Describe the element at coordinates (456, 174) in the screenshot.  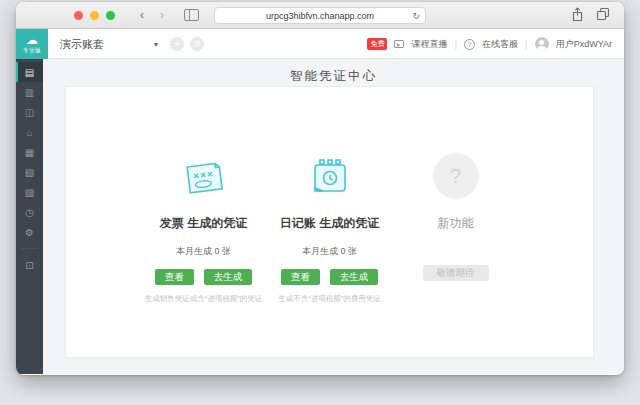
I see `question-circle-icon: ?` at that location.